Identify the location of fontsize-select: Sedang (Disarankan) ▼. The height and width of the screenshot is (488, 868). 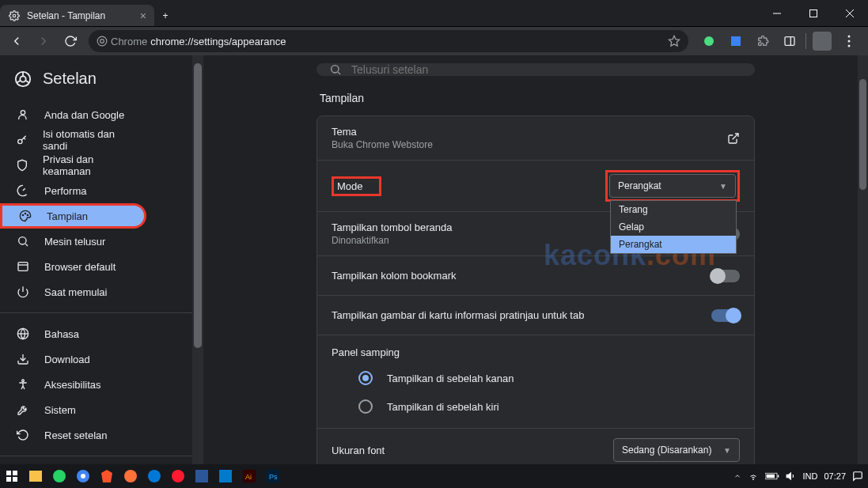
(677, 450).